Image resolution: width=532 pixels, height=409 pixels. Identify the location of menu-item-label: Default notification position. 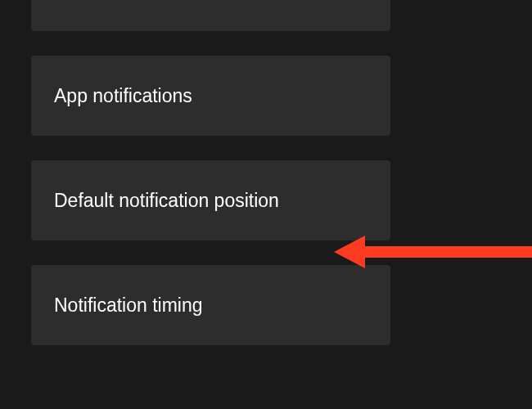
(167, 201).